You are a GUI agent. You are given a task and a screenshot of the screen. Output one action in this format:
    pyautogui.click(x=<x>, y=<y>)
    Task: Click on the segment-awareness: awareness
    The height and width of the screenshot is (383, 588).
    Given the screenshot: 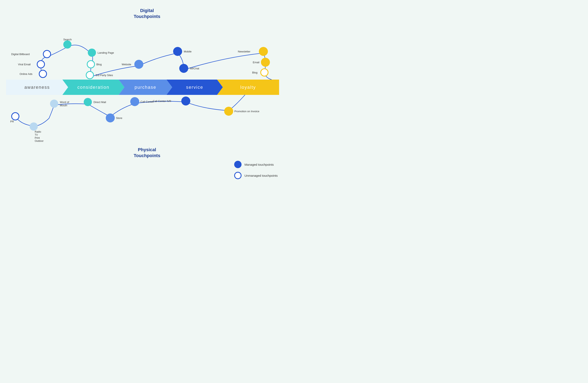 What is the action you would take?
    pyautogui.click(x=37, y=87)
    